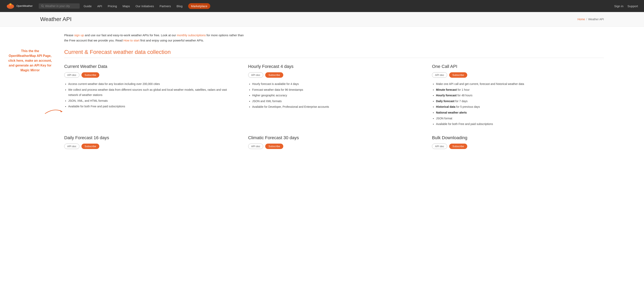 This screenshot has width=644, height=296. I want to click on card-climatic-forecast-buttons: API doc Subscribe, so click(334, 146).